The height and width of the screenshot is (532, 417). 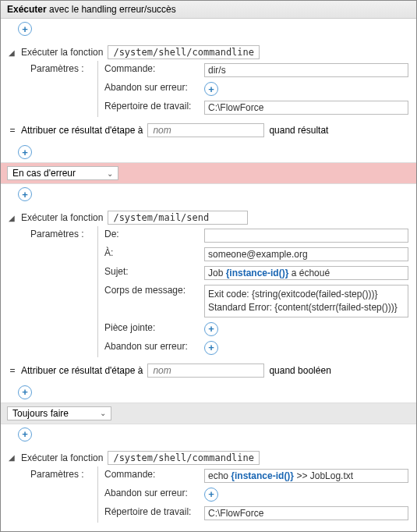 What do you see at coordinates (306, 236) in the screenshot?
I see `param-from-input` at bounding box center [306, 236].